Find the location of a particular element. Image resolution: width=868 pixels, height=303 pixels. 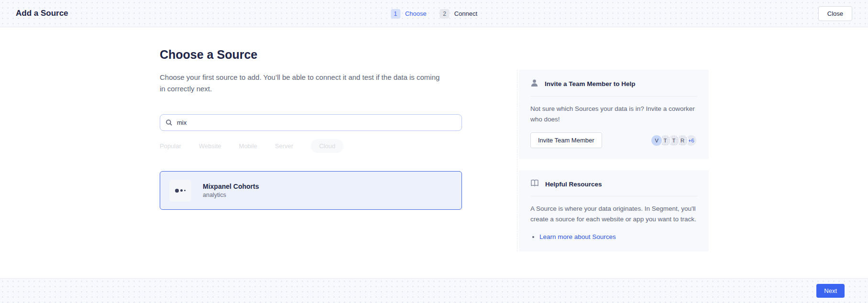

step-label: Choose is located at coordinates (416, 13).